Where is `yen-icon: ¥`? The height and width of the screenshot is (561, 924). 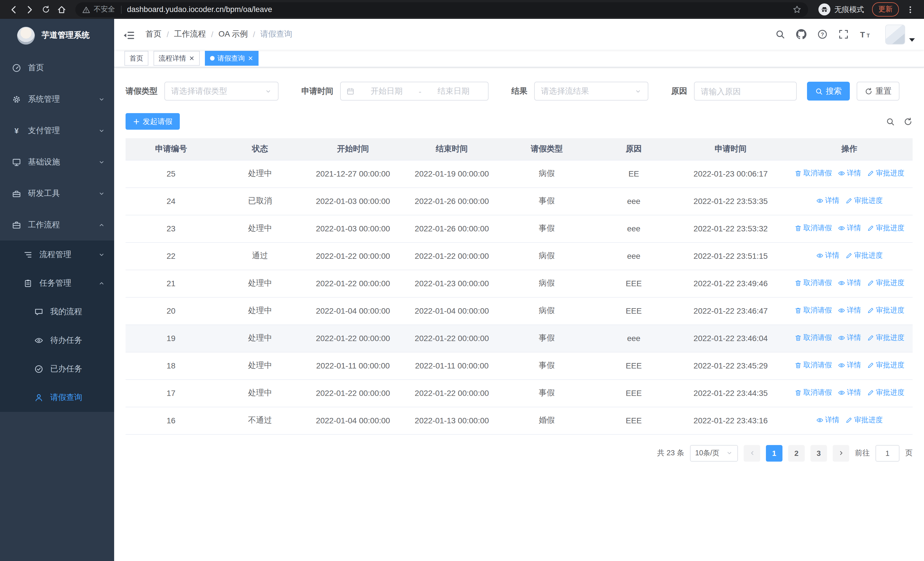 yen-icon: ¥ is located at coordinates (16, 131).